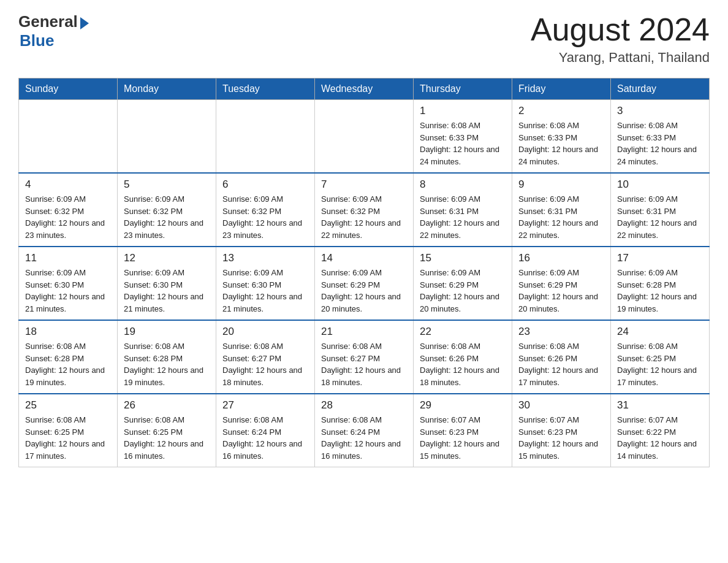  I want to click on day-info: Sunrise: 6:09 AMSunset: 6:28 PMDaylight:…, so click(660, 291).